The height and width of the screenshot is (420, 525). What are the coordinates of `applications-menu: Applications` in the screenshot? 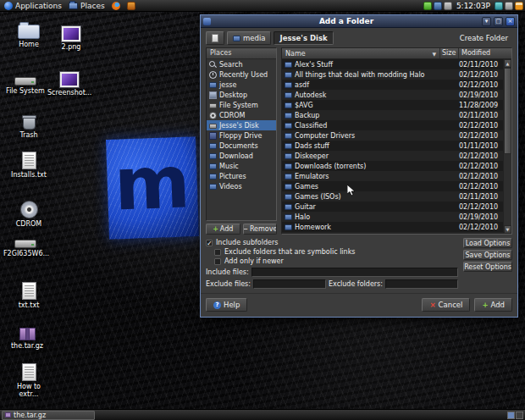 It's located at (33, 5).